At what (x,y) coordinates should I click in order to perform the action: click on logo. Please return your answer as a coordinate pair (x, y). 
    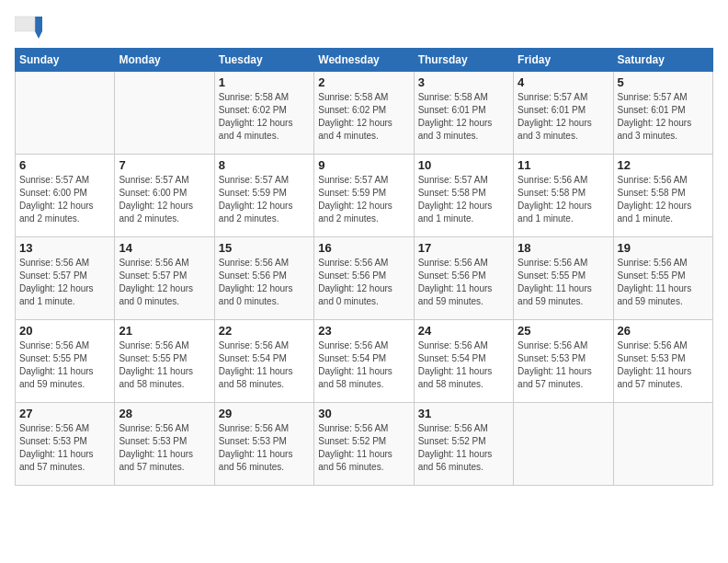
    Looking at the image, I should click on (29, 27).